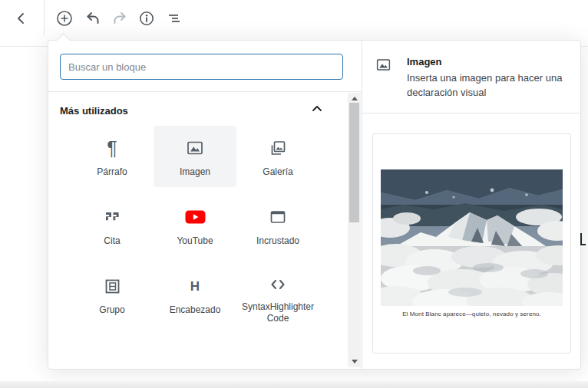  Describe the element at coordinates (112, 286) in the screenshot. I see `group-icon` at that location.